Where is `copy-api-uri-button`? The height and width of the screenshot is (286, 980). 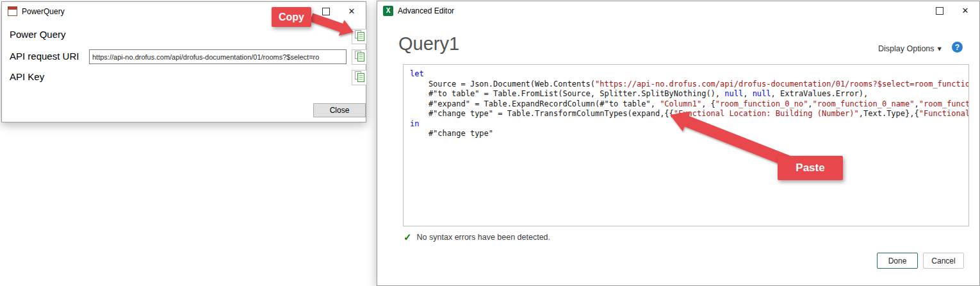 copy-api-uri-button is located at coordinates (359, 57).